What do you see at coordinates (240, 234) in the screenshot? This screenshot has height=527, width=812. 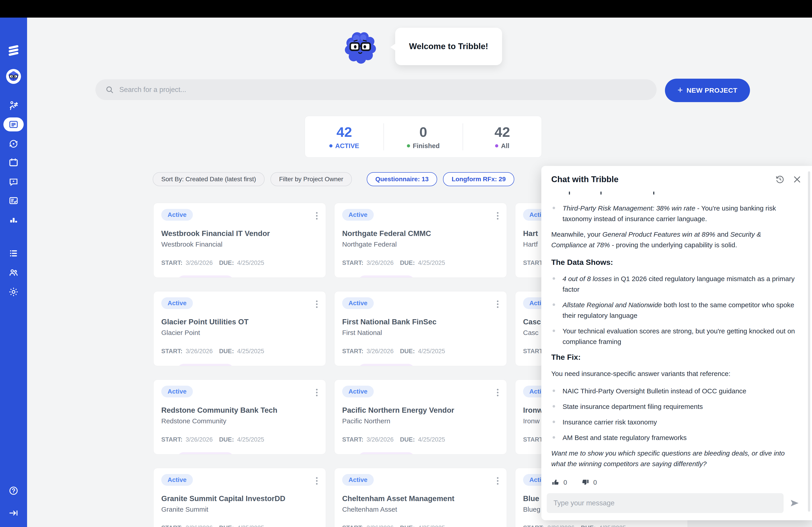 I see `project-title: Westbrook Financial IT Vendor` at bounding box center [240, 234].